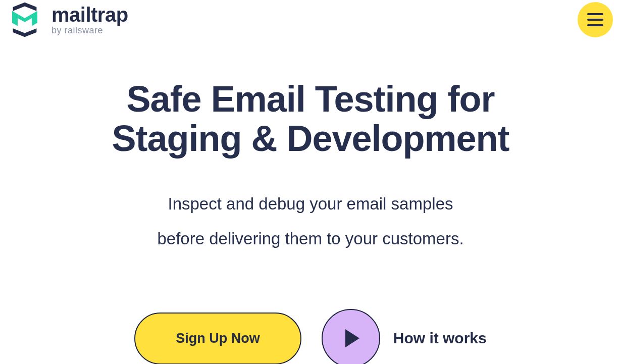 The width and height of the screenshot is (621, 364). Describe the element at coordinates (310, 238) in the screenshot. I see `hero-sub-line2: before delivering them to your customers…` at that location.